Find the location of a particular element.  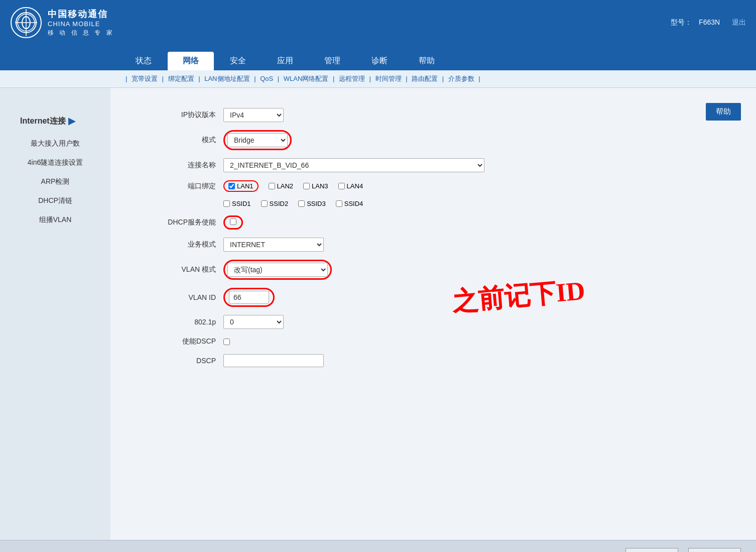

ssid3-checkbox is located at coordinates (301, 204).